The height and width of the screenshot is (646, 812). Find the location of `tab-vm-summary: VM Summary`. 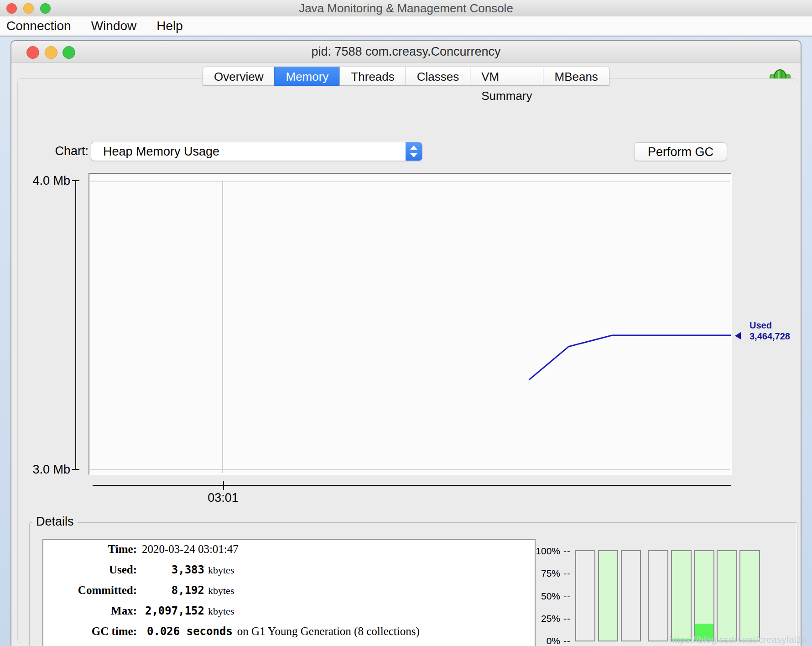

tab-vm-summary: VM Summary is located at coordinates (506, 76).